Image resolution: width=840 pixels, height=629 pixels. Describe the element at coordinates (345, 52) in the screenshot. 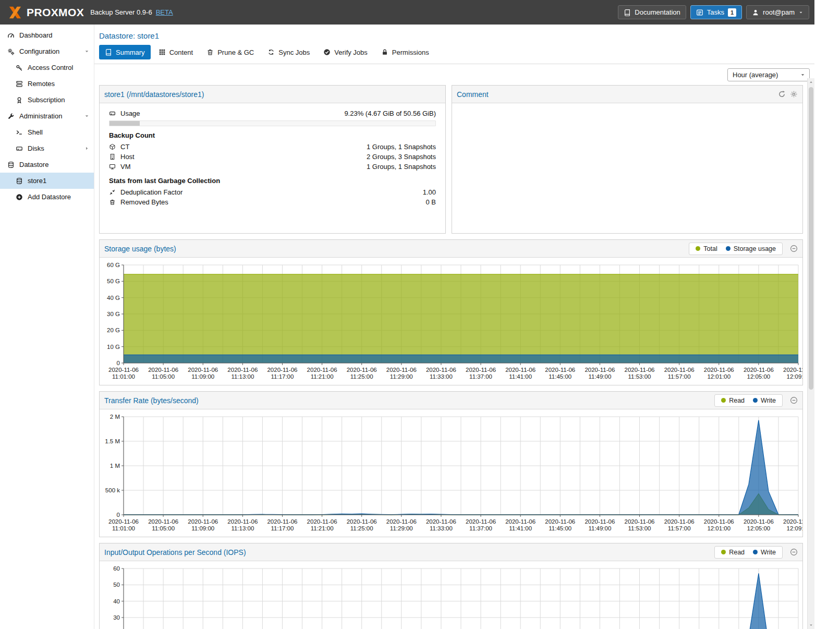

I see `tab-verify-jobs: Verify Jobs` at that location.